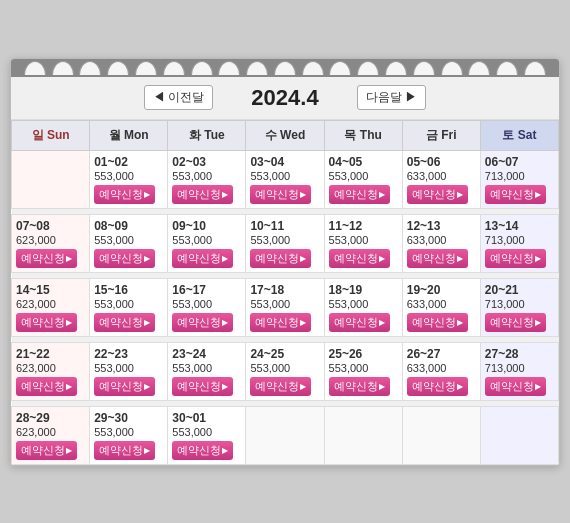 Image resolution: width=570 pixels, height=523 pixels. I want to click on table-row: 25~26553,000예약신청, so click(363, 371).